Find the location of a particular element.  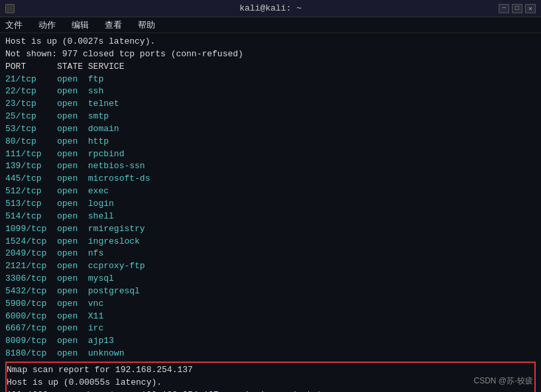

line-514: 514/tcp open shell is located at coordinates (270, 217).